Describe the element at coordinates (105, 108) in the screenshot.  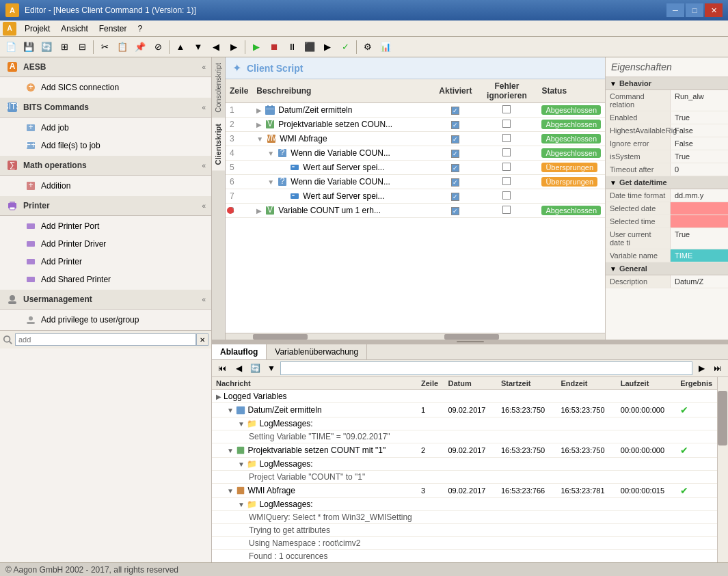
I see `section-header-bits: BITS BITS Commands «` at that location.